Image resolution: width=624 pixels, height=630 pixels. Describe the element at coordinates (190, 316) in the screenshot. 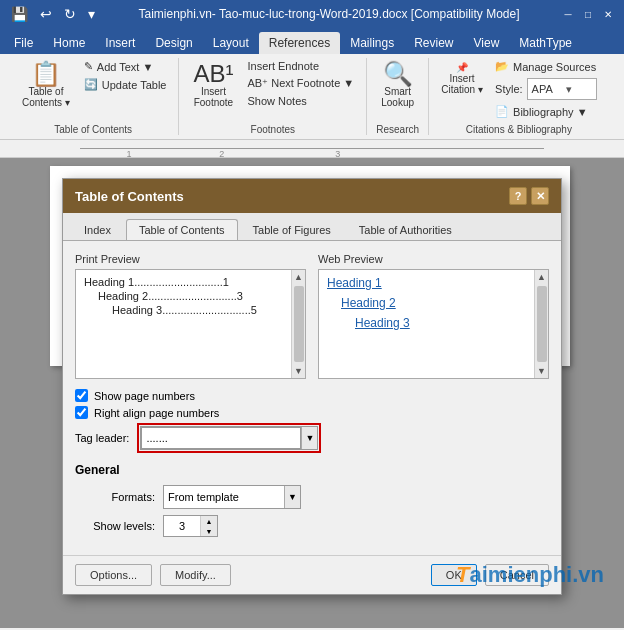

I see `print-preview-section: Print Preview Heading 1.................…` at that location.